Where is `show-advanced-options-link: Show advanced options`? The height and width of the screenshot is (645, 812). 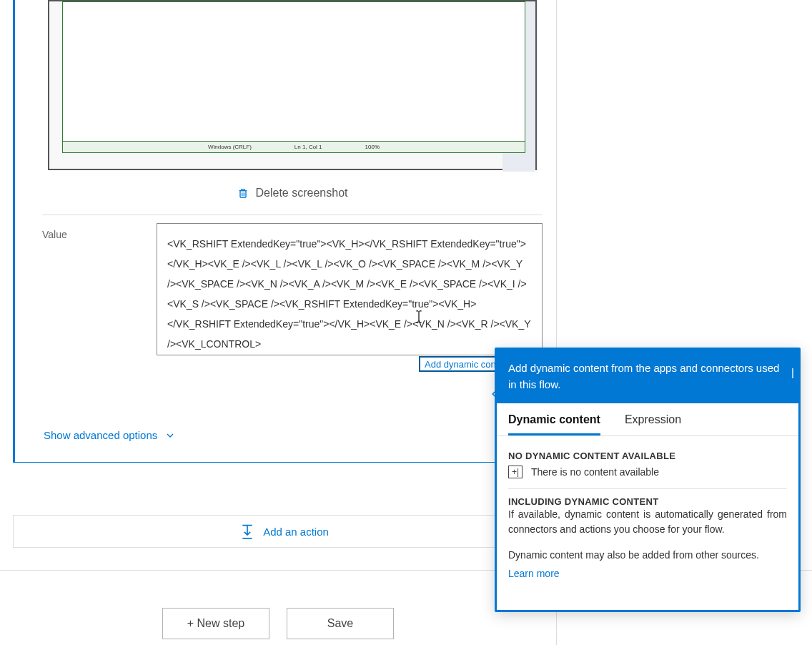 show-advanced-options-link: Show advanced options is located at coordinates (110, 435).